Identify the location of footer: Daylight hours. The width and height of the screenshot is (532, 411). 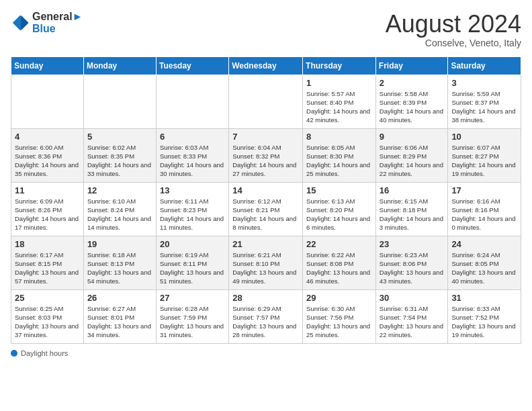
(266, 353).